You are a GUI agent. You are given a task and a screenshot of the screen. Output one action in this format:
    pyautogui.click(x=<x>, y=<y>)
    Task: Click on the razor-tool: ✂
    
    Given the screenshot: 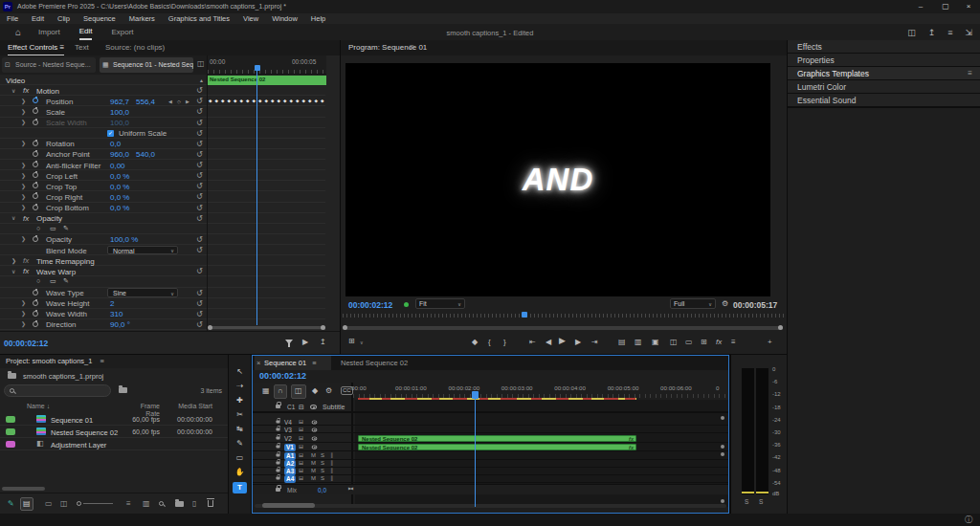 What is the action you would take?
    pyautogui.click(x=239, y=417)
    